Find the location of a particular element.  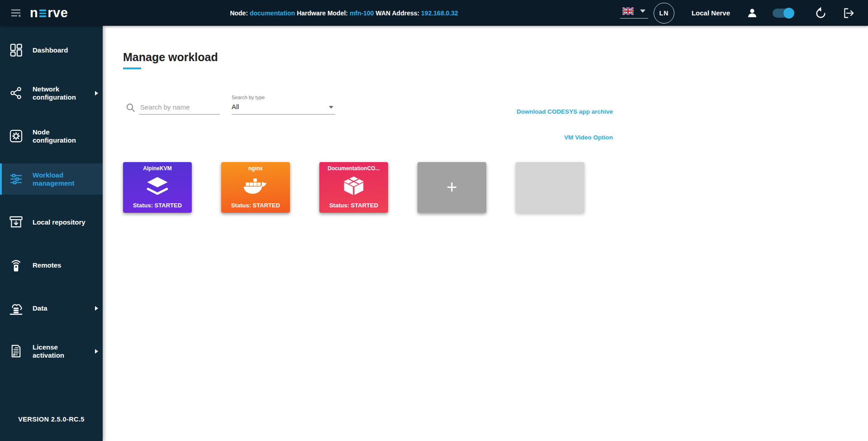

user-profile-button is located at coordinates (752, 13).